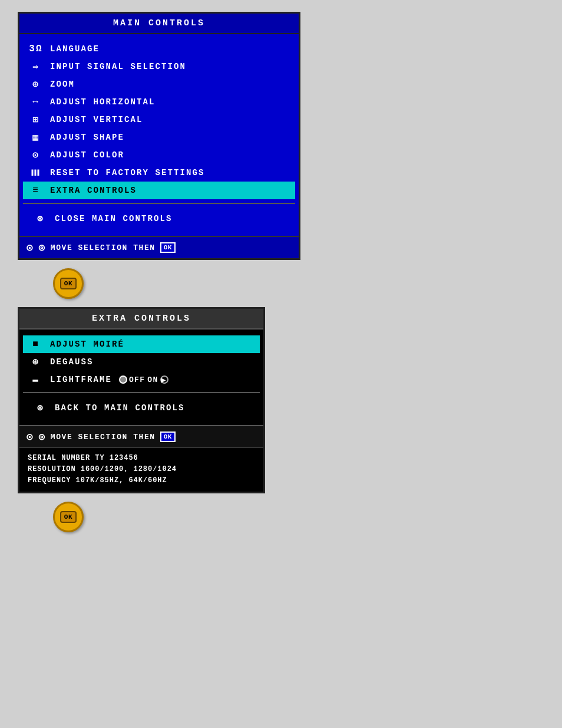 This screenshot has height=728, width=562. Describe the element at coordinates (141, 380) in the screenshot. I see `menu-item-lightframe: ▬ LIGHTFRAME OFF ON ▶` at that location.